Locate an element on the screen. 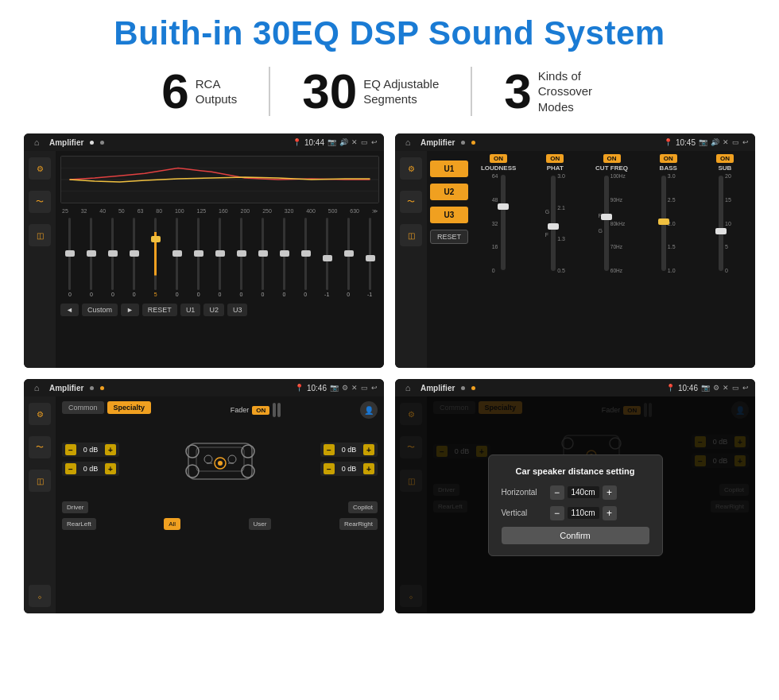 The height and width of the screenshot is (700, 779). left-db-2-minus: − is located at coordinates (71, 469).